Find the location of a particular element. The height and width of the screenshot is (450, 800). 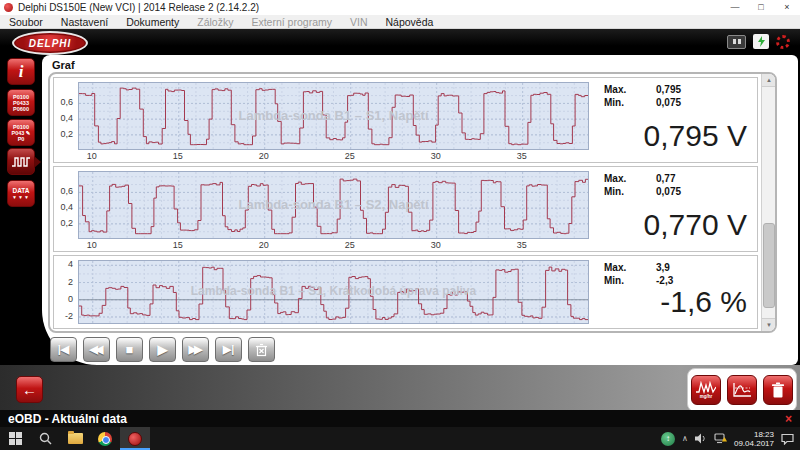

scrollbar-thumb is located at coordinates (769, 266).